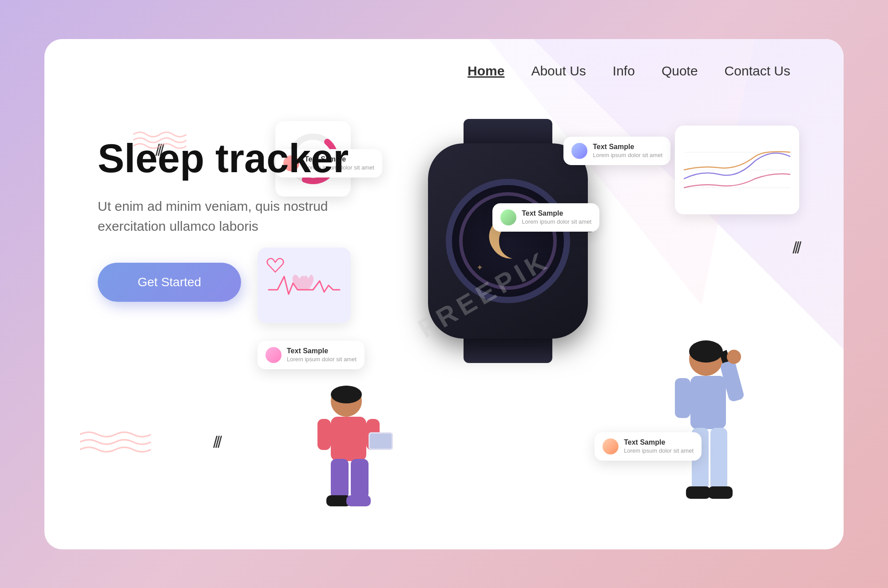  Describe the element at coordinates (321, 359) in the screenshot. I see `float-sub-4: Lorem ipsum dolor sit amet` at that location.